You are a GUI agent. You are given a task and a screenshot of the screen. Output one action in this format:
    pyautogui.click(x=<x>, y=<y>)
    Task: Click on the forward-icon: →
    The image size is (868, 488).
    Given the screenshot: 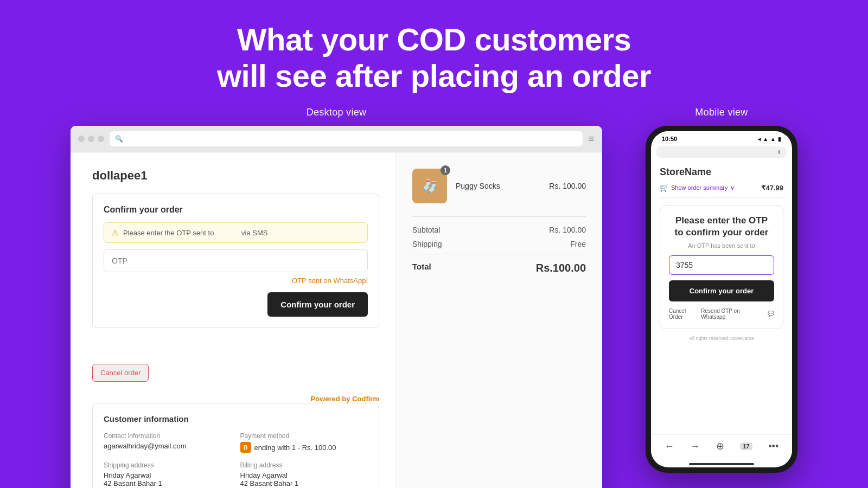 What is the action you would take?
    pyautogui.click(x=695, y=447)
    